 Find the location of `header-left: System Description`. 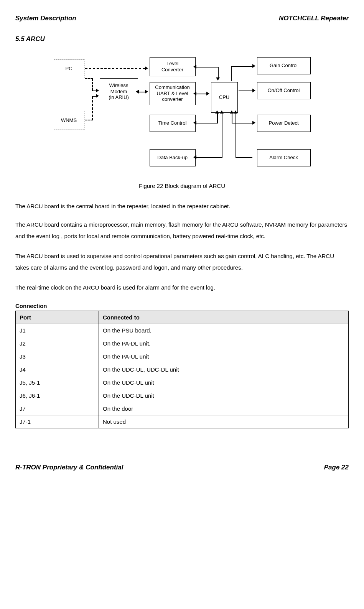

header-left: System Description is located at coordinates (46, 18).